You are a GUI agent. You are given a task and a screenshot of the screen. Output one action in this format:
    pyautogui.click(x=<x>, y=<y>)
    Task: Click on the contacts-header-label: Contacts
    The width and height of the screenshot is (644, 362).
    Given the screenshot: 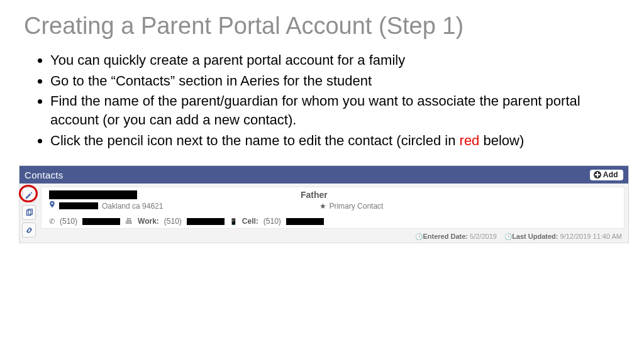 What is the action you would take?
    pyautogui.click(x=44, y=175)
    